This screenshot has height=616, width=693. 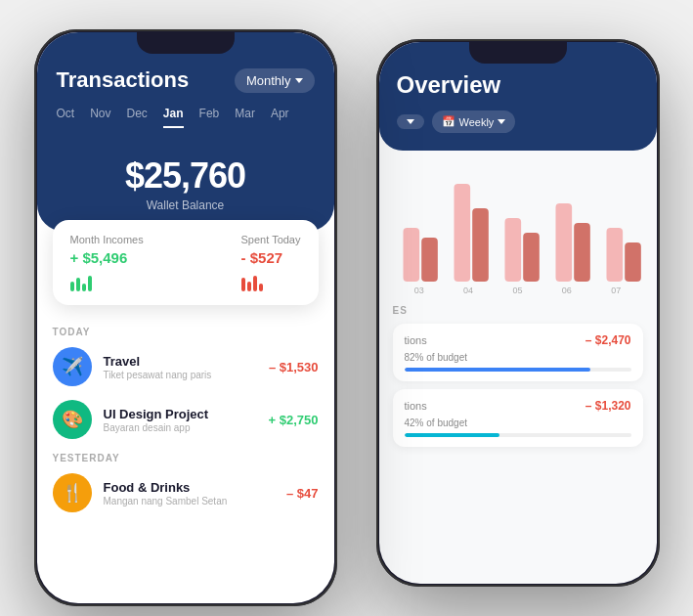 What do you see at coordinates (244, 117) in the screenshot?
I see `month-mar: Mar` at bounding box center [244, 117].